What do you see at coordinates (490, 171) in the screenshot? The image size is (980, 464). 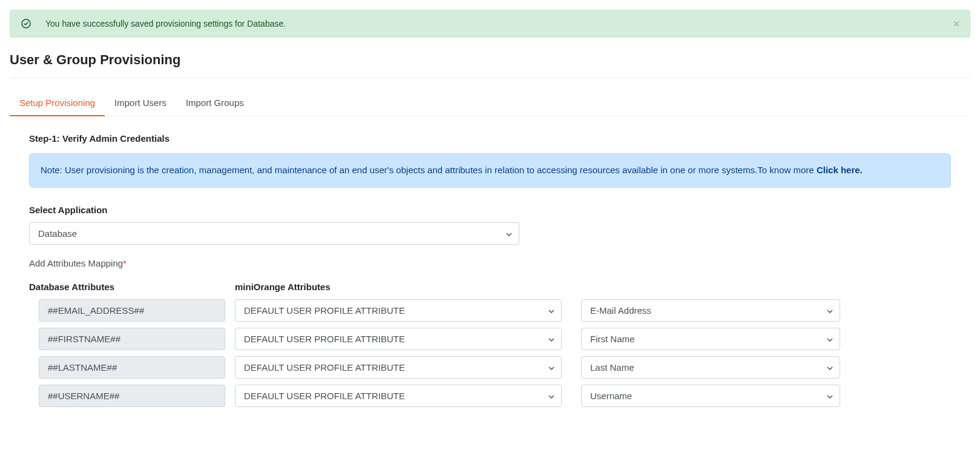 I see `info-note: Note: User provisioning is the creation,…` at bounding box center [490, 171].